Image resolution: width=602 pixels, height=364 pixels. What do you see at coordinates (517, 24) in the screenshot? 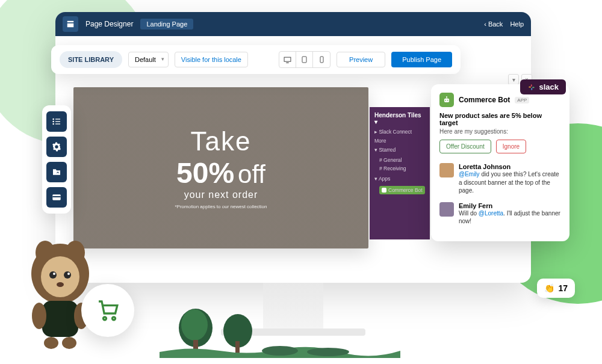
I see `help-link: Help` at bounding box center [517, 24].